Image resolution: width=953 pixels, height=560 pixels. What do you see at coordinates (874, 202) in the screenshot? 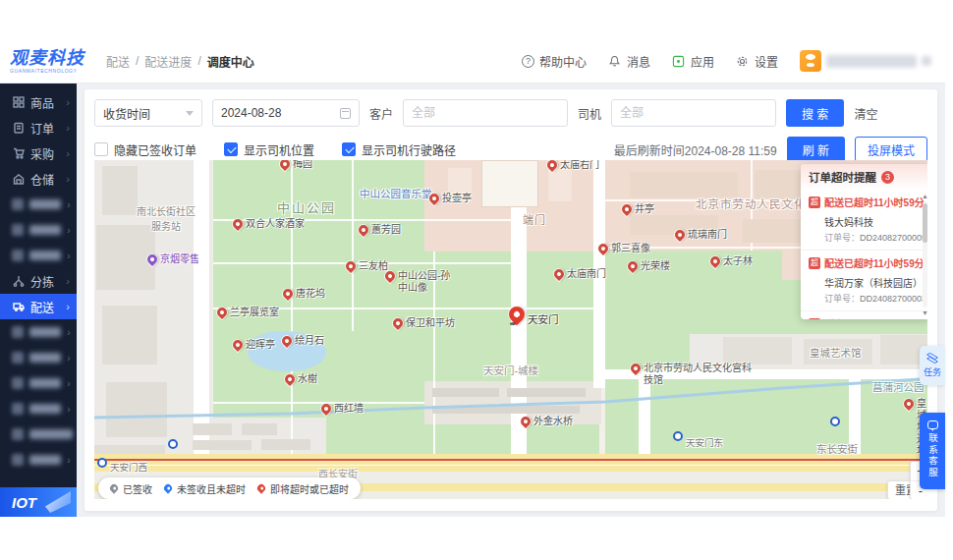
I see `overdue-status: 配送已超时11小时59分` at bounding box center [874, 202].